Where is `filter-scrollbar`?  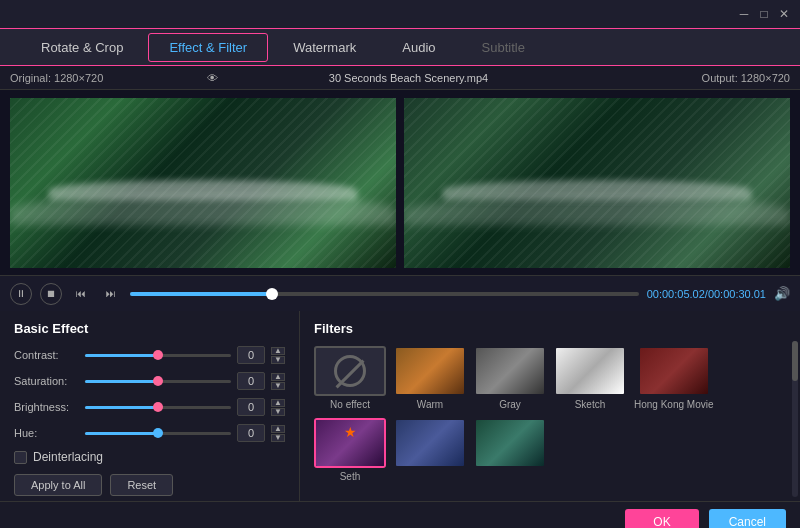
filter-scrollbar is located at coordinates (795, 419).